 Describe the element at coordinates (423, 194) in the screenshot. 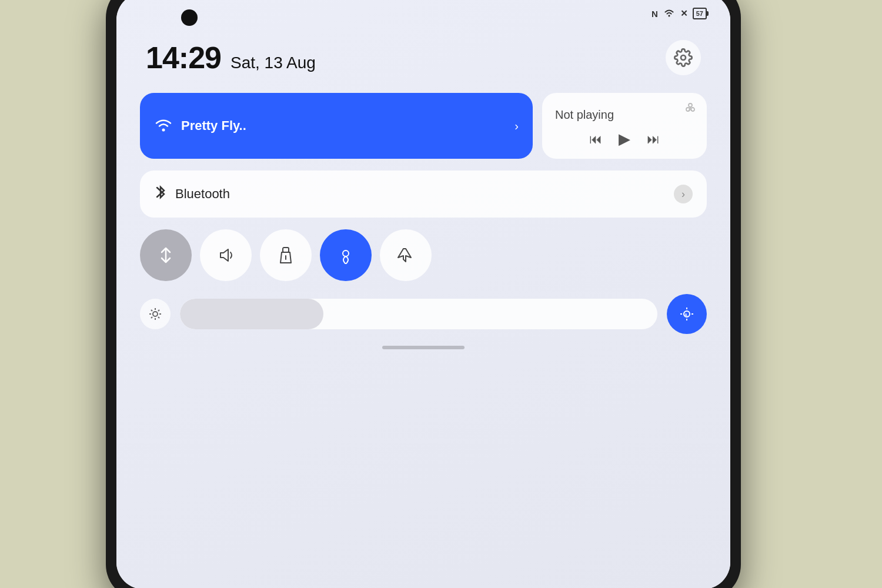

I see `bluetooth-row: Bluetooth ›` at that location.